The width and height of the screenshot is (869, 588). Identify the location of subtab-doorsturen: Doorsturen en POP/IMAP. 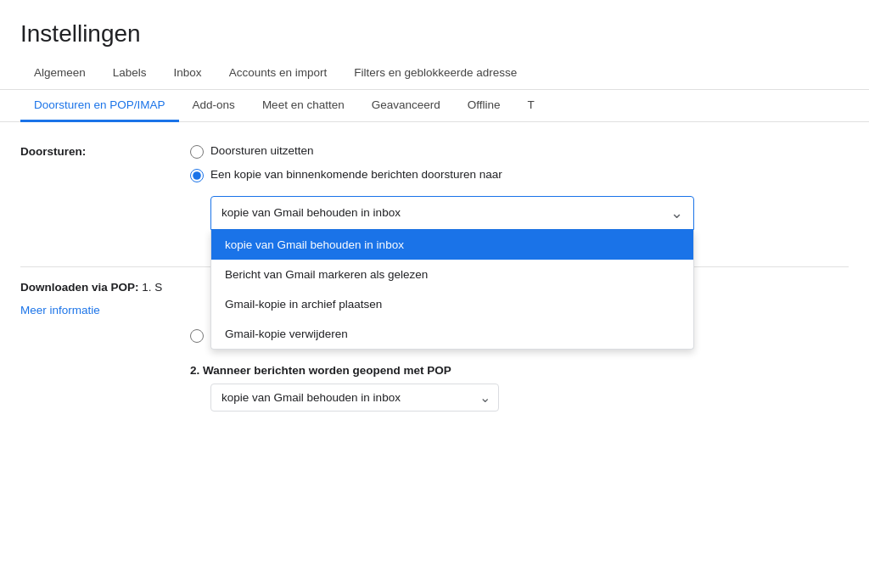
(100, 106).